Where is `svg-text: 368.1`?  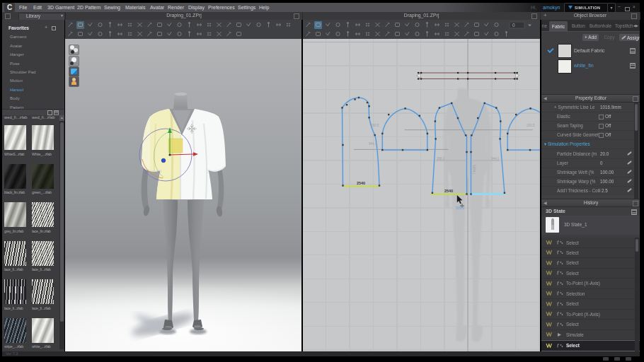 svg-text: 368.1 is located at coordinates (441, 158).